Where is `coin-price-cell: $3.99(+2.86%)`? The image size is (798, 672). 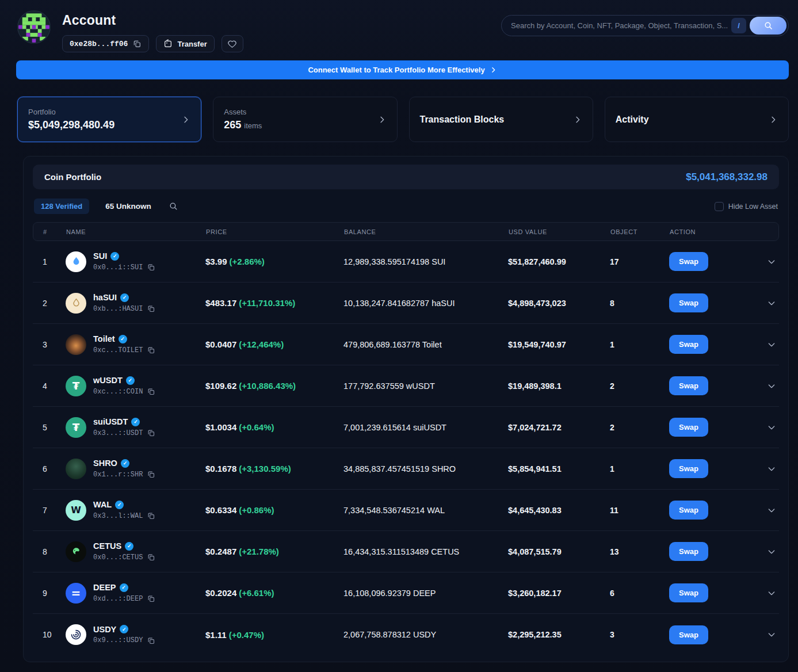
coin-price-cell: $3.99(+2.86%) is located at coordinates (274, 261).